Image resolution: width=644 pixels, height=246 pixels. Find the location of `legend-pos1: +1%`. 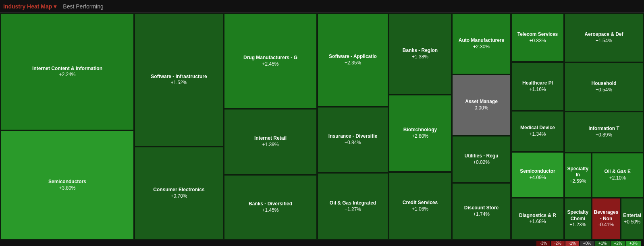

legend-pos1: +1% is located at coordinates (602, 243).